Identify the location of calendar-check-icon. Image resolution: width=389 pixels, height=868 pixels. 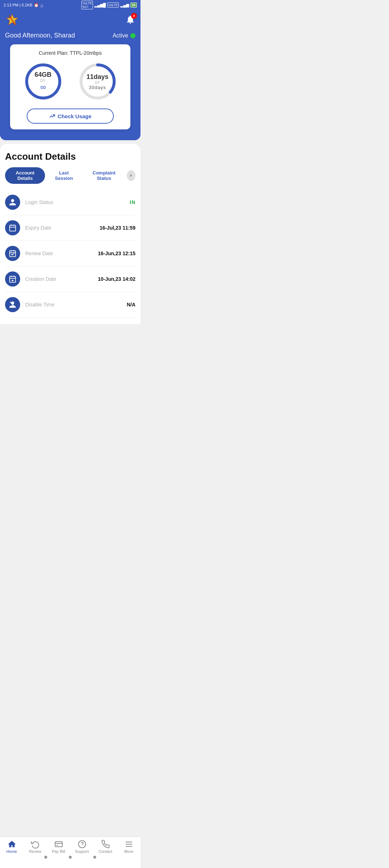
(13, 253).